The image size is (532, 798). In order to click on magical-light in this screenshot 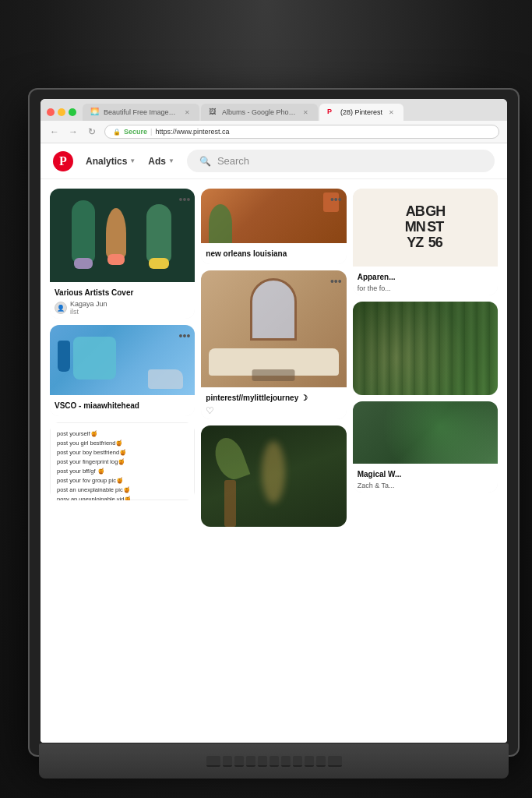, I will do `click(425, 433)`.